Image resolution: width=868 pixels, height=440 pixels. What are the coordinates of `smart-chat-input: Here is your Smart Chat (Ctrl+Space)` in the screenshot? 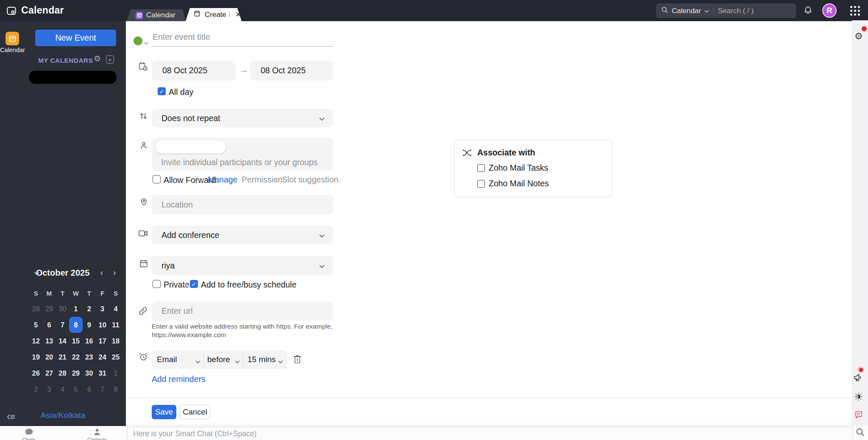 It's located at (490, 434).